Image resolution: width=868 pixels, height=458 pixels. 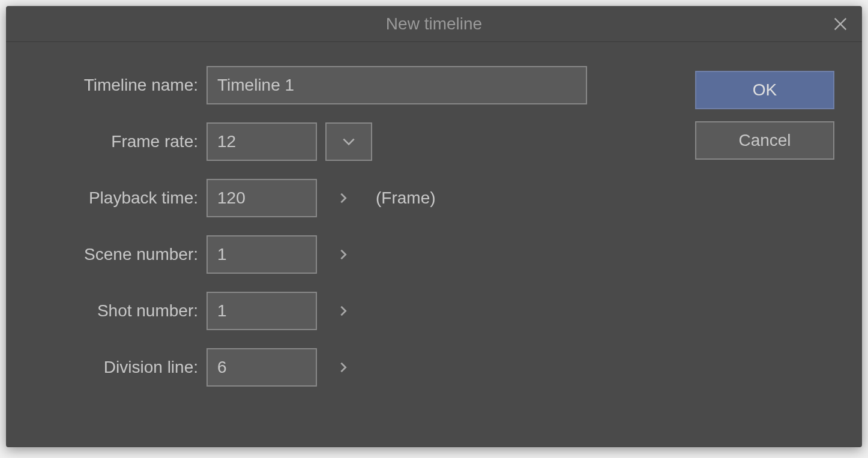 What do you see at coordinates (343, 198) in the screenshot?
I see `playback-time-expand-button` at bounding box center [343, 198].